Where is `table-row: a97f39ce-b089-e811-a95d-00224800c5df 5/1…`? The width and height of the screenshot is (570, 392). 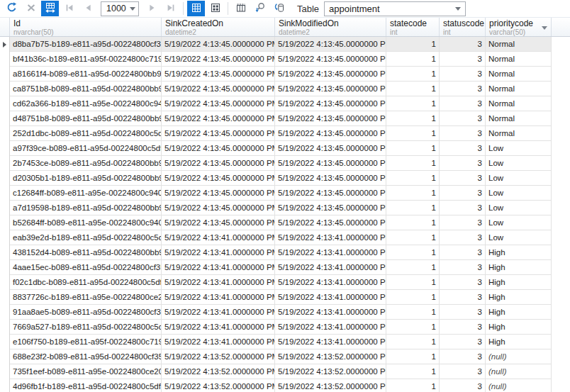
table-row: a97f39ce-b089-e811-a95d-00224800c5df 5/1… is located at coordinates (285, 149).